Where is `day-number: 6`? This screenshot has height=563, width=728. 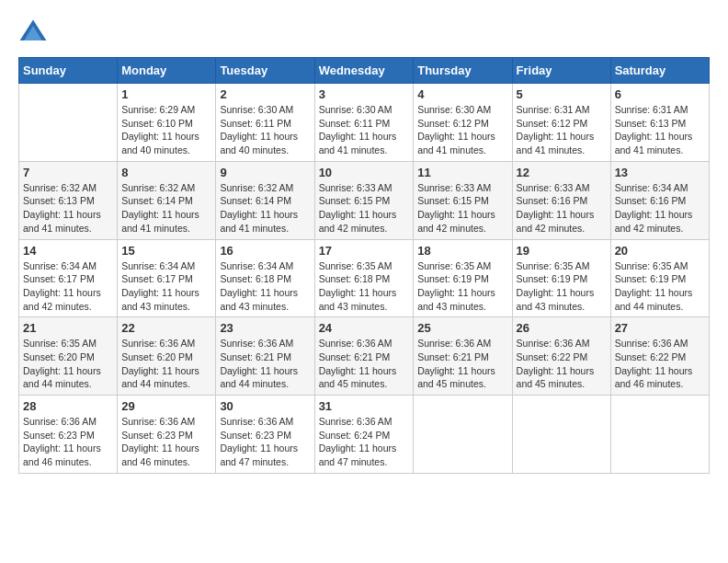 day-number: 6 is located at coordinates (660, 94).